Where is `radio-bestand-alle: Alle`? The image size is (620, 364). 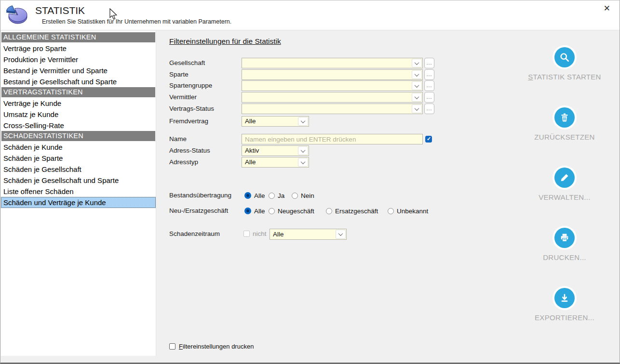 radio-bestand-alle: Alle is located at coordinates (255, 195).